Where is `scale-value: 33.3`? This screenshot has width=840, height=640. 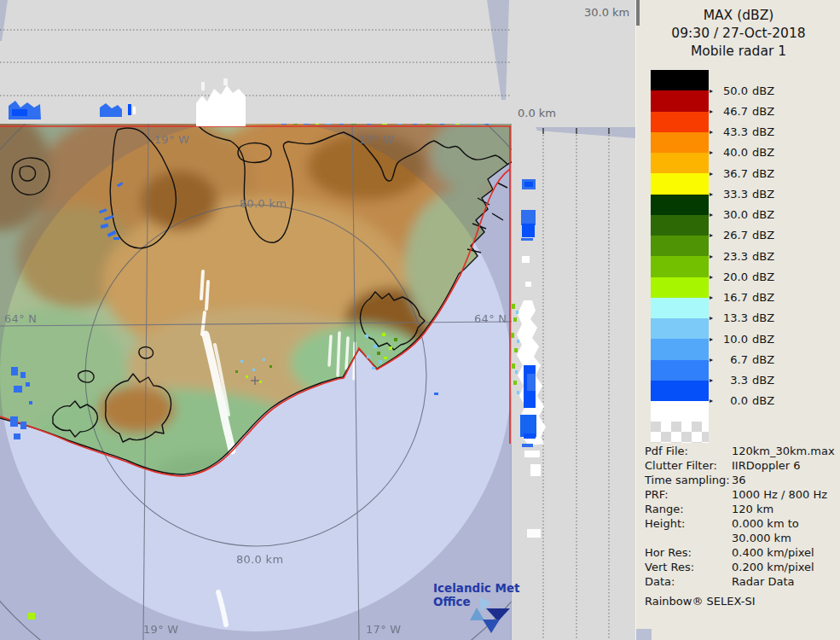
scale-value: 33.3 is located at coordinates (733, 195).